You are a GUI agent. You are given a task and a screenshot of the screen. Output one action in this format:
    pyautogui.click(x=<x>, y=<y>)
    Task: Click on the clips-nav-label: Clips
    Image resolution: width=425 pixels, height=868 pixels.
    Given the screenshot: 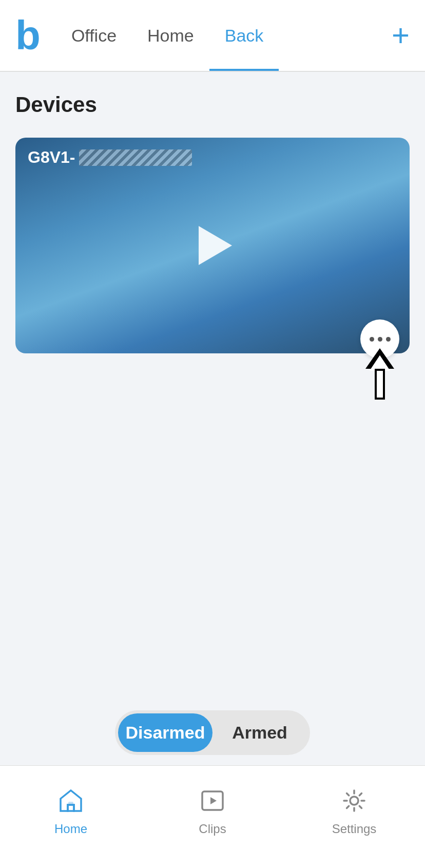 What is the action you would take?
    pyautogui.click(x=212, y=829)
    